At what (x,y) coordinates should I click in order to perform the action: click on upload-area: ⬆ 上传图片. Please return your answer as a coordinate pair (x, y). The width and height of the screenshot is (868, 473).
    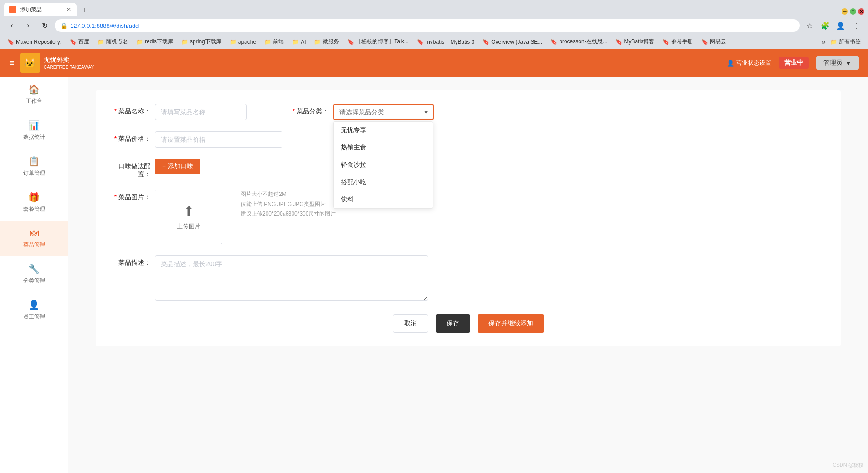
    Looking at the image, I should click on (189, 217).